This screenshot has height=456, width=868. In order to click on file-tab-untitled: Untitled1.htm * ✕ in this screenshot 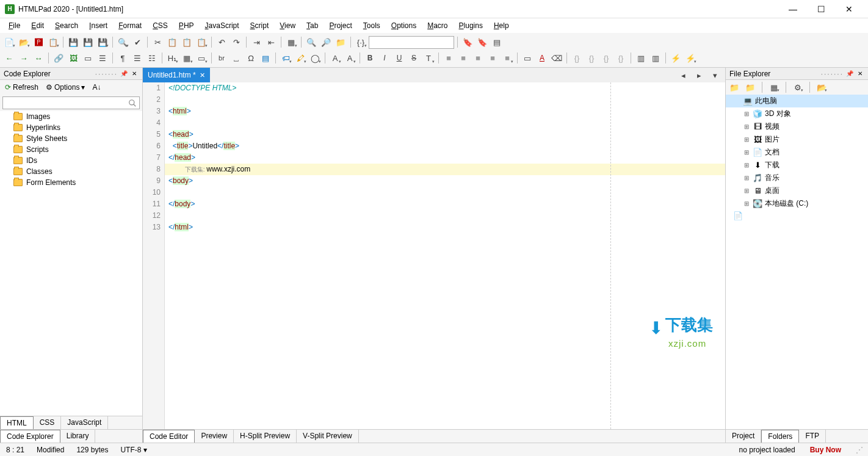, I will do `click(176, 75)`.